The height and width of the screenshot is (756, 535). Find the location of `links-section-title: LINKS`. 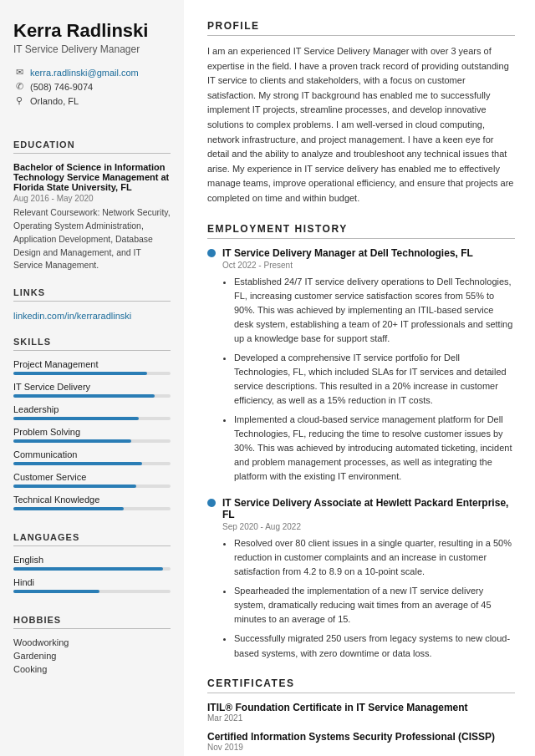

links-section-title: LINKS is located at coordinates (92, 294).